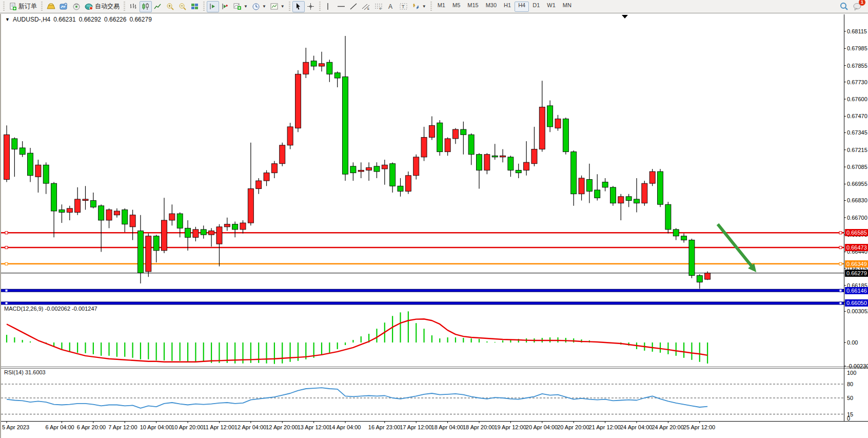  I want to click on hline-0.66585, so click(422, 233).